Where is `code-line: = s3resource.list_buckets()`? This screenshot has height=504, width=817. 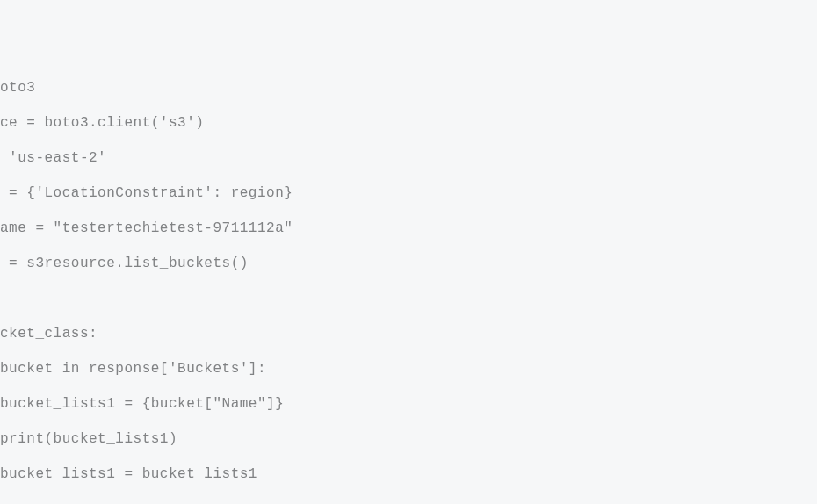 code-line: = s3resource.list_buckets() is located at coordinates (125, 263).